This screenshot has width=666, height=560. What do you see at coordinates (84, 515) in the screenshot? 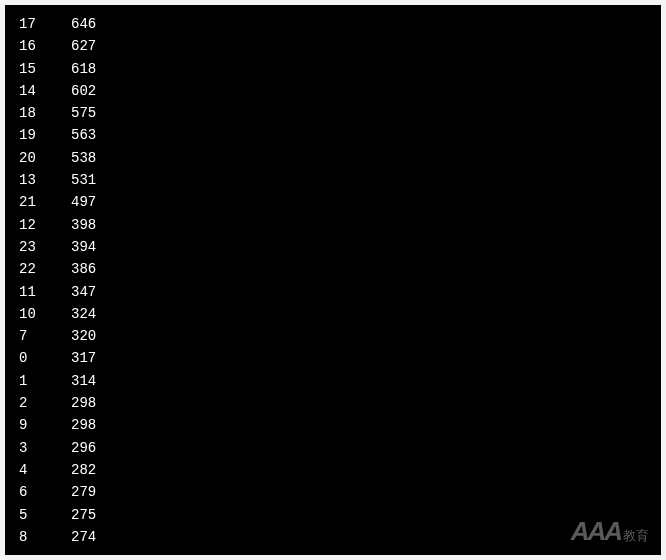
I see `row-col2: 275` at bounding box center [84, 515].